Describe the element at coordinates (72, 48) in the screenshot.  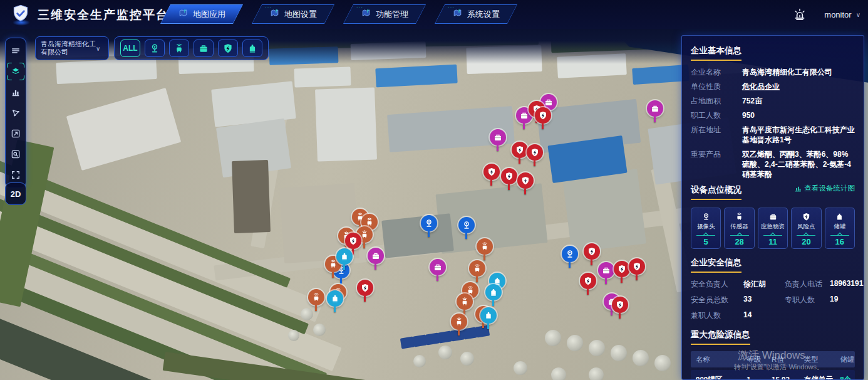
I see `company-select: 青岛海湾精细化工有限公司 ∨` at that location.